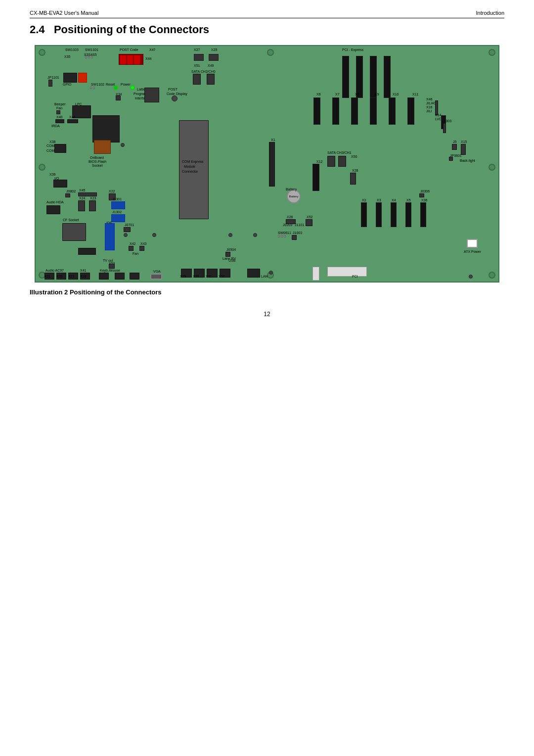  What do you see at coordinates (492, 52) in the screenshot?
I see `screw-tr` at bounding box center [492, 52].